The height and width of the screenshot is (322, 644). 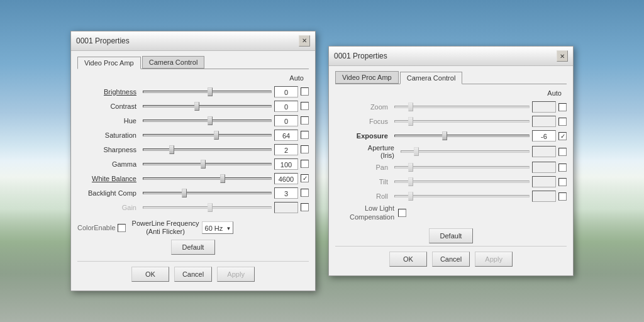 I want to click on hue-label: Hue, so click(x=109, y=121).